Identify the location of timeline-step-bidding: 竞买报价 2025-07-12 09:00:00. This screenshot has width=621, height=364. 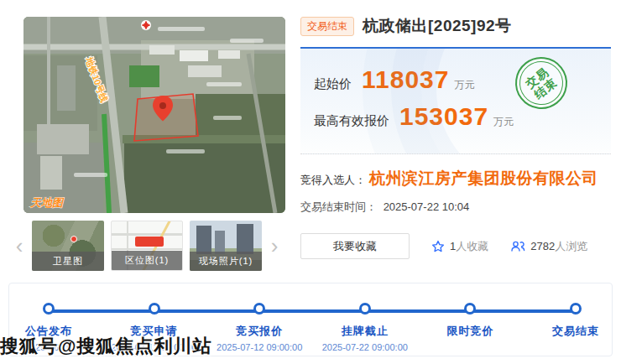
(259, 338).